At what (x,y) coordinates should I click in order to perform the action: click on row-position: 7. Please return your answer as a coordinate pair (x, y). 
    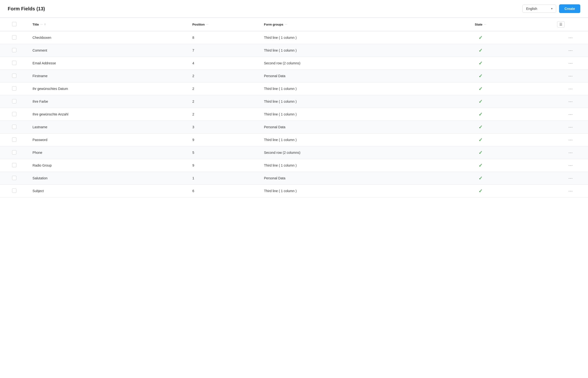
    Looking at the image, I should click on (224, 51).